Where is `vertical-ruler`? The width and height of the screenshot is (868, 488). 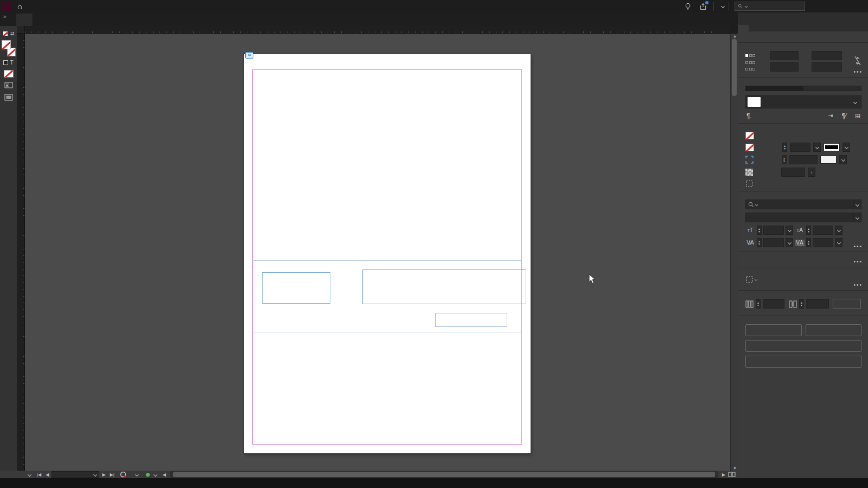 vertical-ruler is located at coordinates (21, 252).